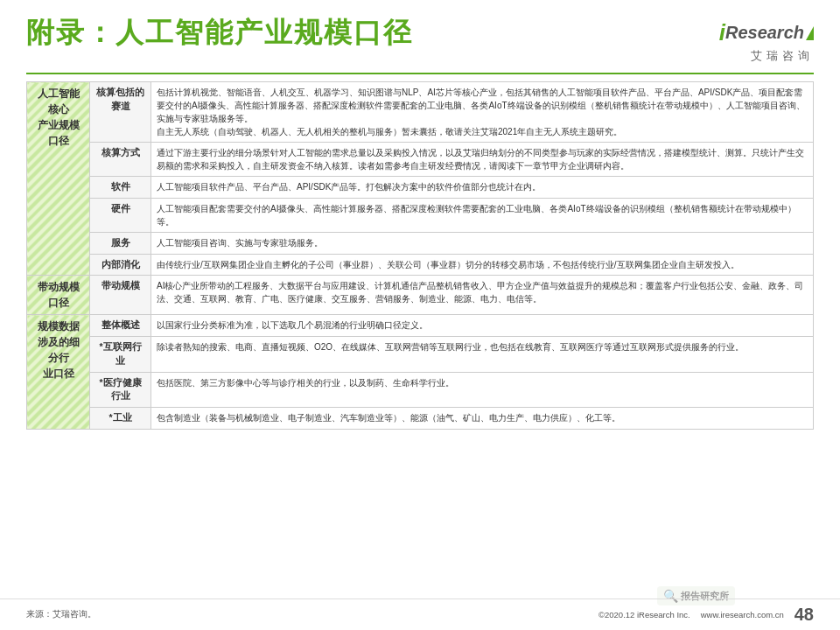 Image resolution: width=840 pixels, height=630 pixels. I want to click on content-cell: 以国家行业分类标准为准，以下选取几个易混淆的行业明确口径定义。, so click(483, 326).